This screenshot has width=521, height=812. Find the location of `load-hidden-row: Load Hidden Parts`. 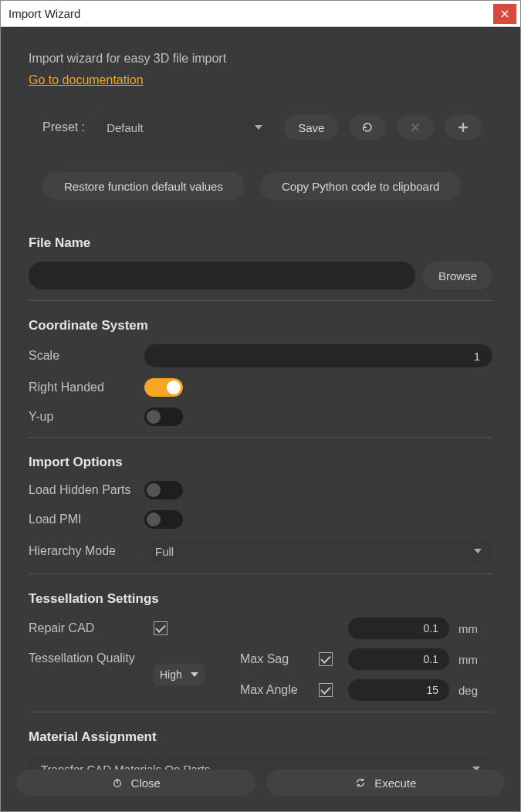

load-hidden-row: Load Hidden Parts is located at coordinates (261, 490).